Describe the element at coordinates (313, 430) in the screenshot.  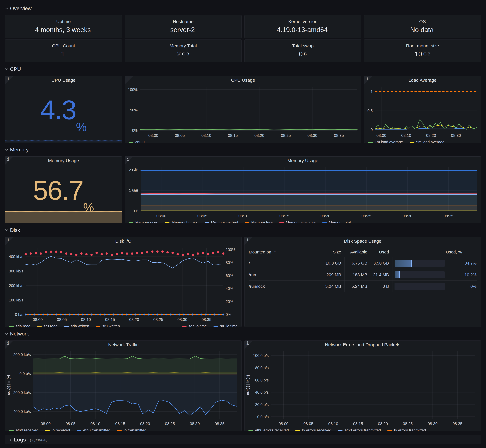
I see `legend-item-lo-errors-received: lo errors received` at that location.